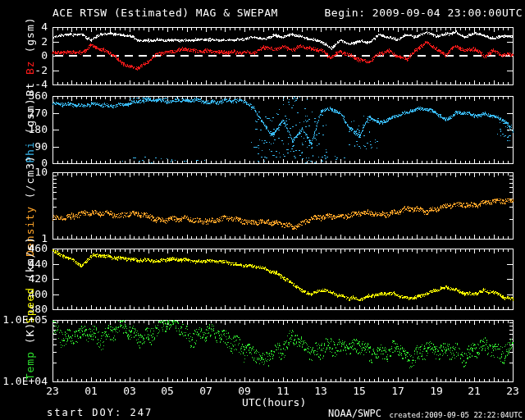  Describe the element at coordinates (100, 413) in the screenshot. I see `start-doy-label: start DOY: 247` at that location.